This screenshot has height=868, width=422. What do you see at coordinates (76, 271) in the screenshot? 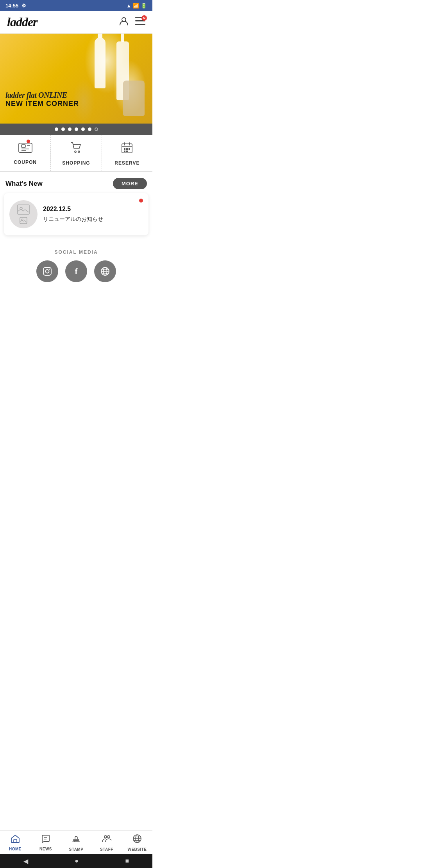
I see `facebook-button: f` at bounding box center [76, 271].